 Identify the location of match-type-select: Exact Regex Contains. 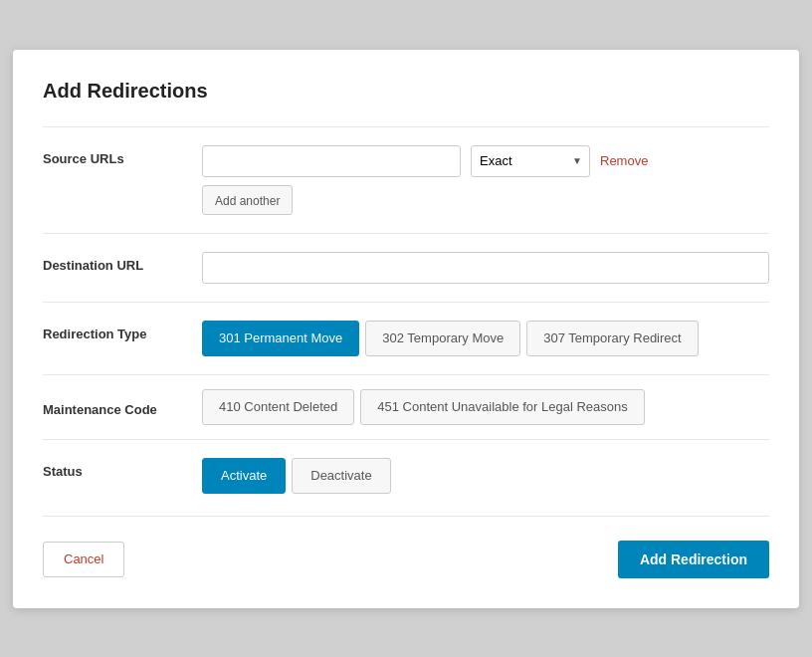
(530, 161).